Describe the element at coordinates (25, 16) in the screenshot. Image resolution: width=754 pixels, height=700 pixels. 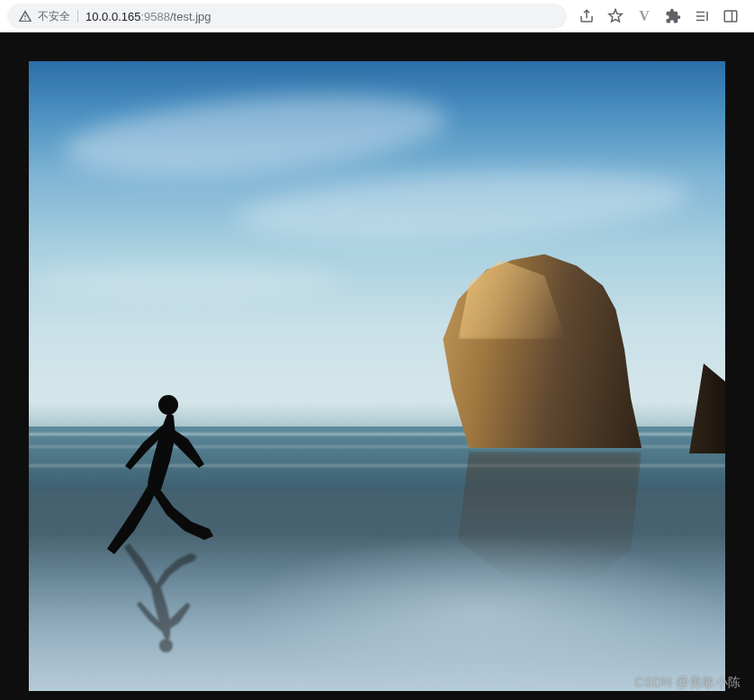
I see `not-secure-warning-icon` at that location.